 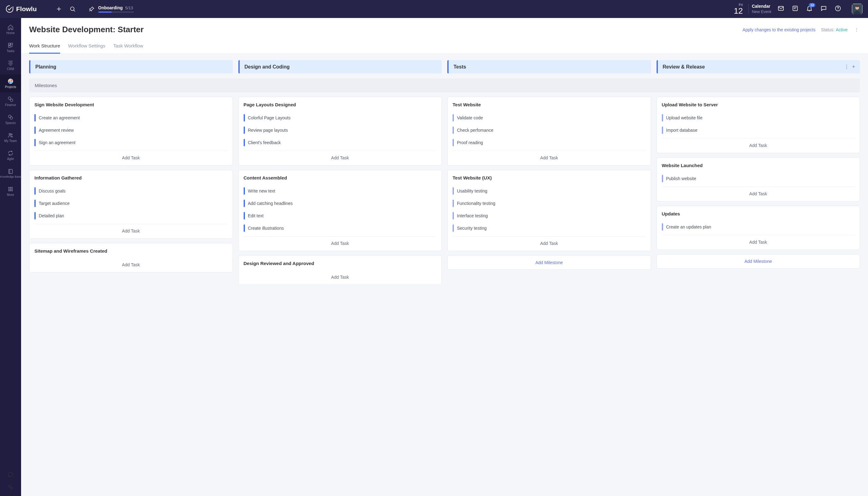 I want to click on task-row: Write new text, so click(x=340, y=191).